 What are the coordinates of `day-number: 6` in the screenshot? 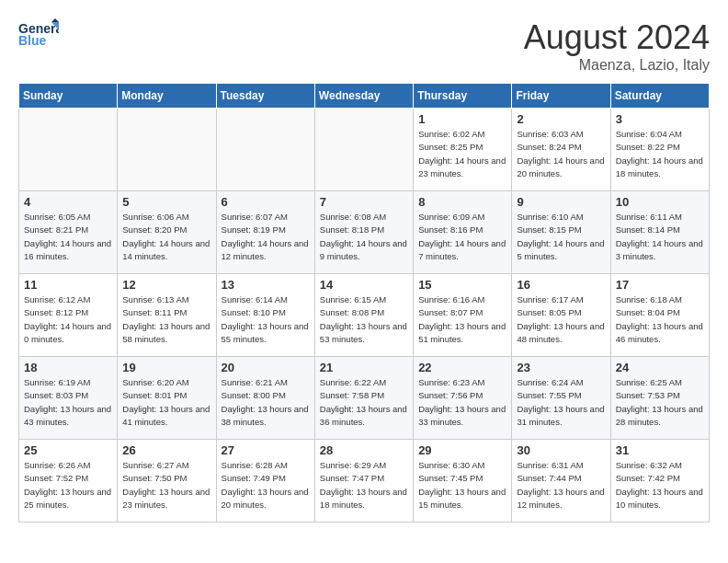 It's located at (266, 202).